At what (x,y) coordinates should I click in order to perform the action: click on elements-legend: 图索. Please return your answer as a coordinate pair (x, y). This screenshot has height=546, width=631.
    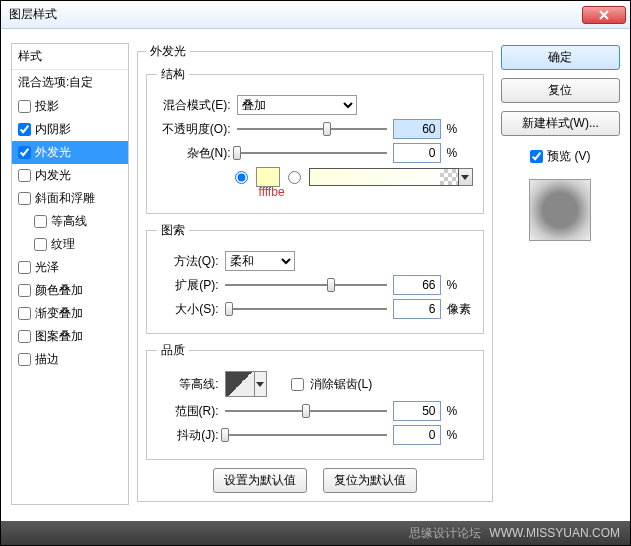
    Looking at the image, I should click on (173, 230).